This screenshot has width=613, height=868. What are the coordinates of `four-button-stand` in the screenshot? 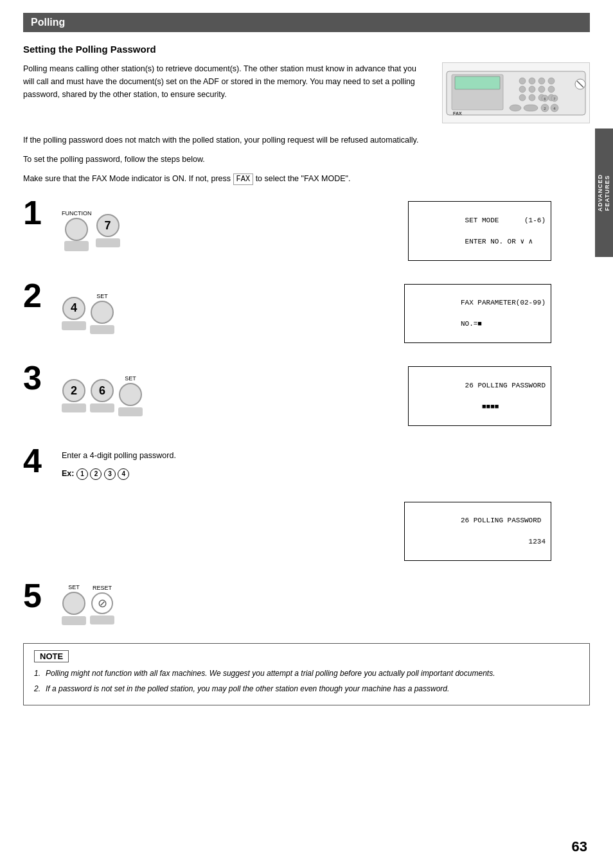 It's located at (74, 326).